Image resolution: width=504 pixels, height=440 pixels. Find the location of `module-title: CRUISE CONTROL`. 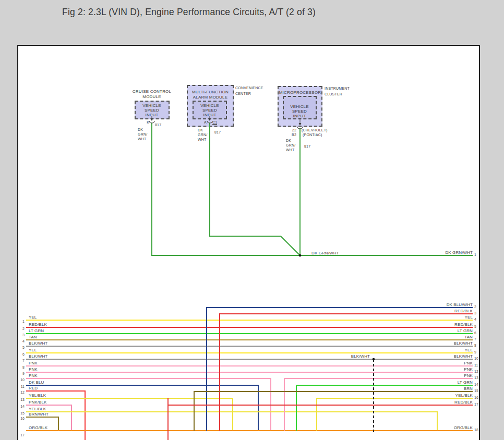

module-title: CRUISE CONTROL is located at coordinates (152, 92).